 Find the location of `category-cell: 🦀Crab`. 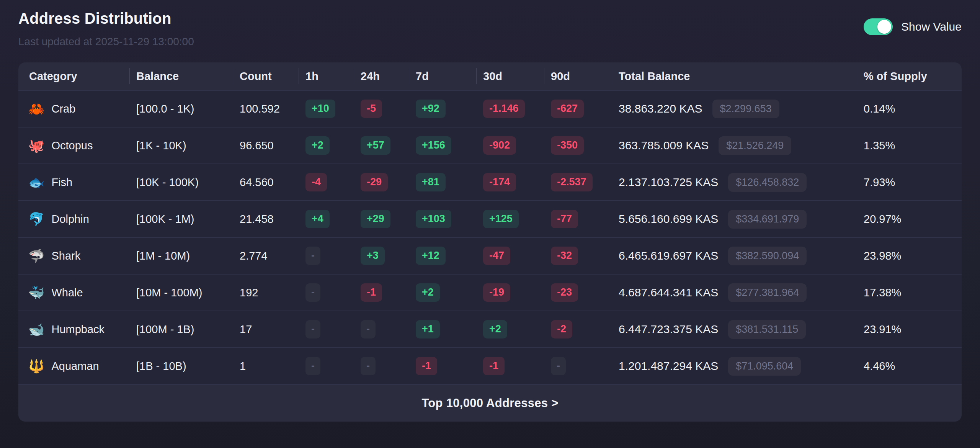

category-cell: 🦀Crab is located at coordinates (74, 109).